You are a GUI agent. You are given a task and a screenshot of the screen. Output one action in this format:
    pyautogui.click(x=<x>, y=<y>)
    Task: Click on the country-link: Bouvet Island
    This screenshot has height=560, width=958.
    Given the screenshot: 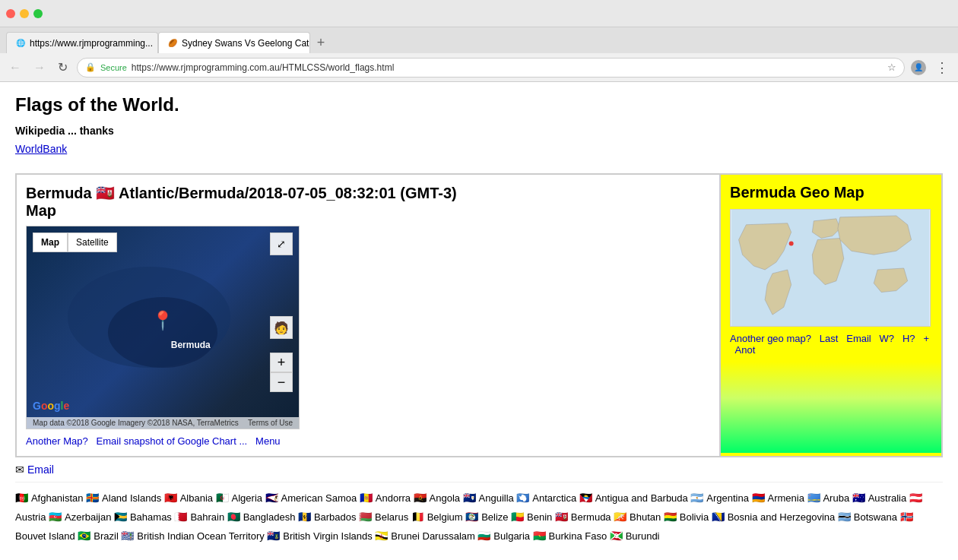 What is the action you would take?
    pyautogui.click(x=46, y=536)
    